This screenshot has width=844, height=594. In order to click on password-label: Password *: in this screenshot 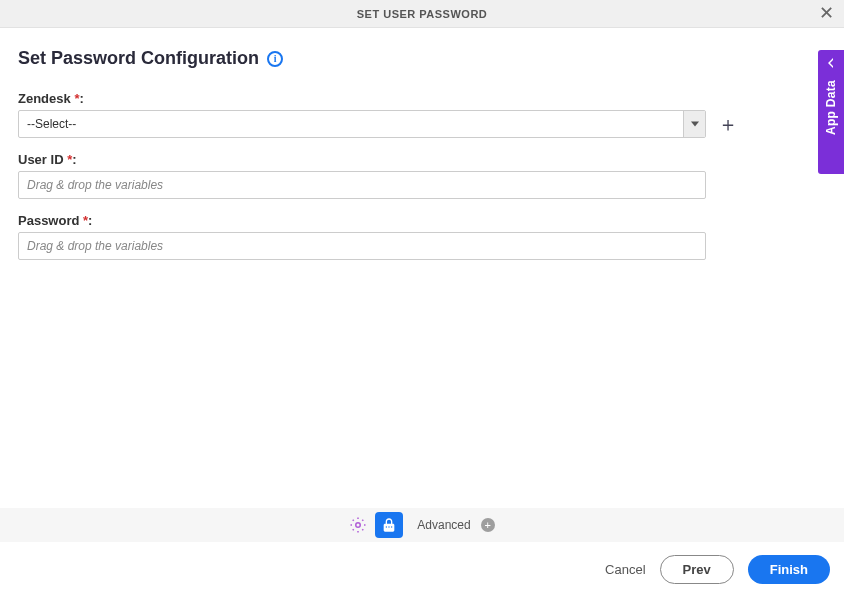, I will do `click(370, 220)`.